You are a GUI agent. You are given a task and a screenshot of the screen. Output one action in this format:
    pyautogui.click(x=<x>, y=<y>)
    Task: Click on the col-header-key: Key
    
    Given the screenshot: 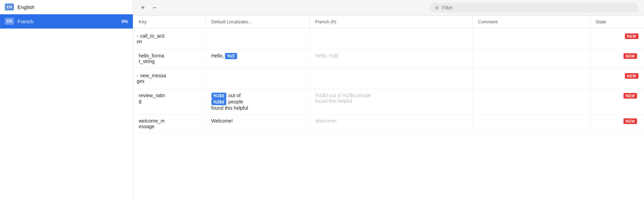 What is the action you would take?
    pyautogui.click(x=169, y=22)
    